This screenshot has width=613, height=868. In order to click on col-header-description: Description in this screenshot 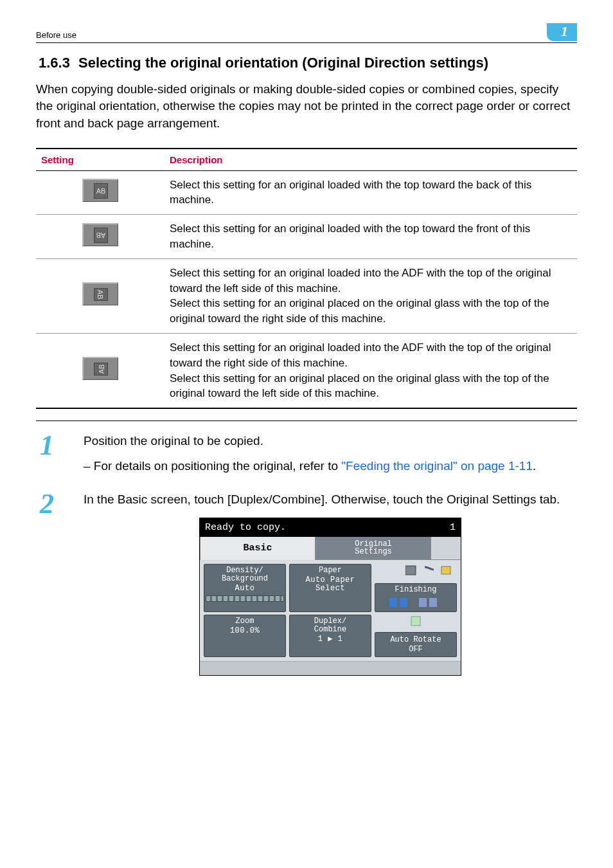, I will do `click(371, 159)`.